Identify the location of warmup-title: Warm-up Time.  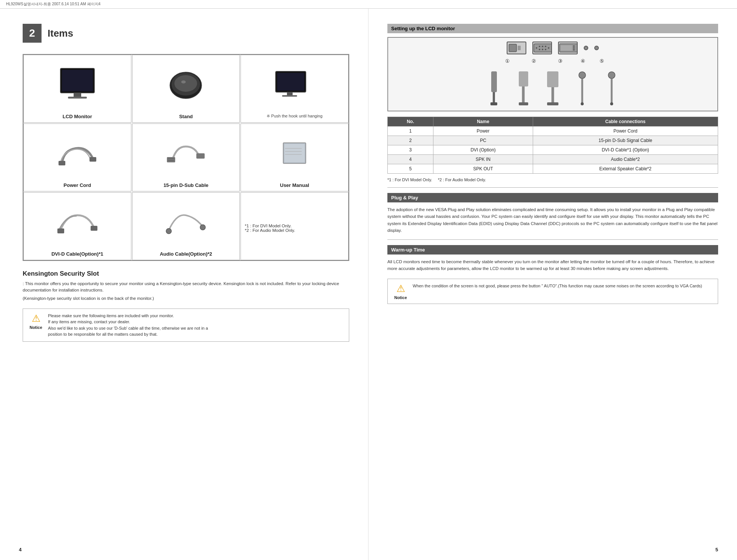
(553, 250).